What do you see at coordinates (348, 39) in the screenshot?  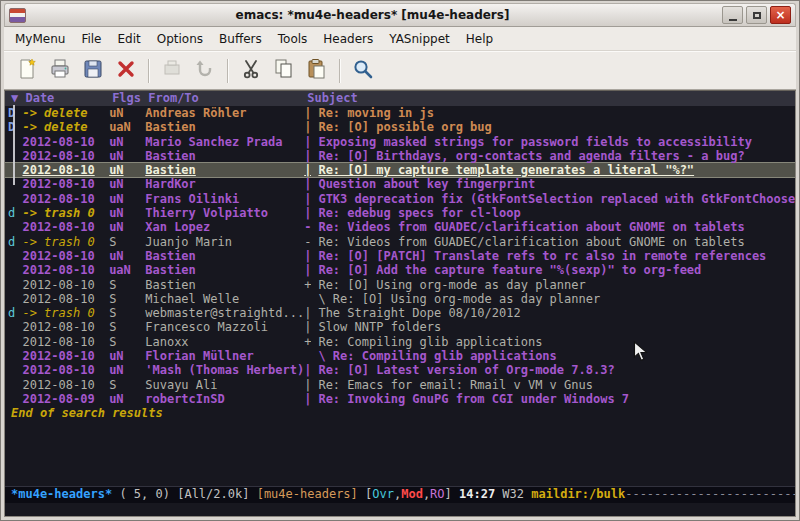 I see `menu-headers: Headers` at bounding box center [348, 39].